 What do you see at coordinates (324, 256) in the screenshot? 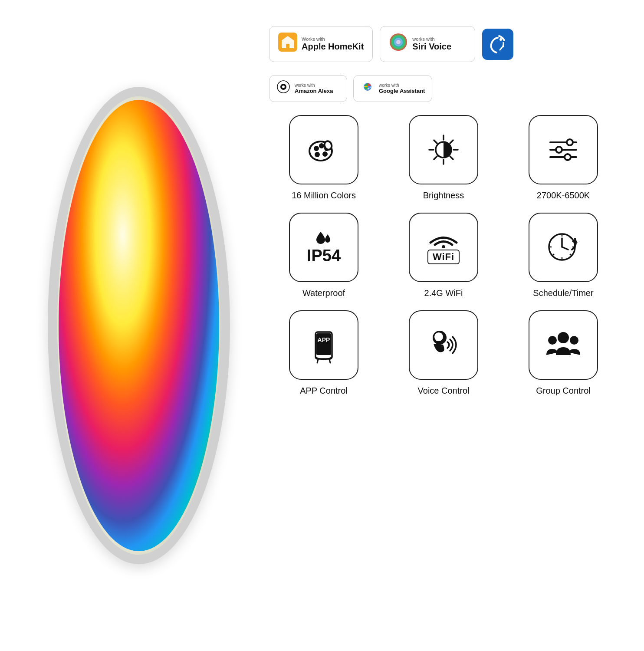
I see `ip54-label: IP54` at bounding box center [324, 256].